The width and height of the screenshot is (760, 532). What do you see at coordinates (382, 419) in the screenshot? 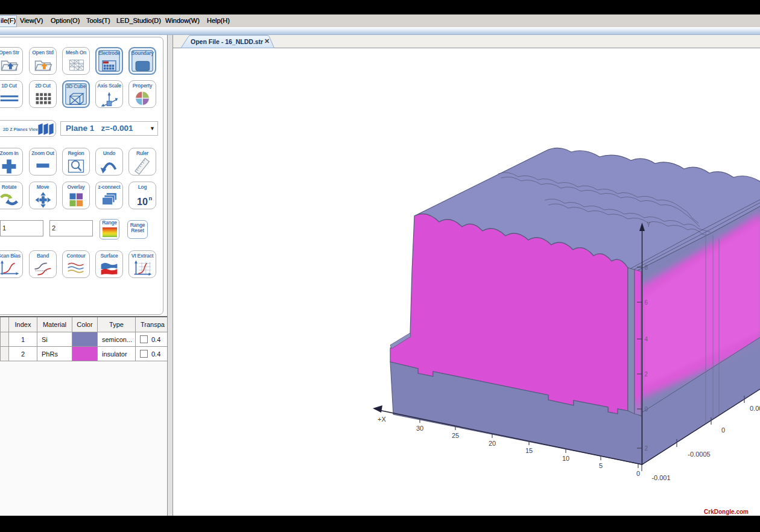
I see `svg-text: +X` at bounding box center [382, 419].